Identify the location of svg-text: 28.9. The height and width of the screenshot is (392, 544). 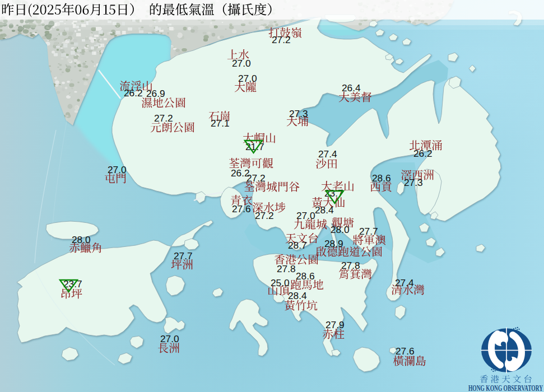
(334, 244).